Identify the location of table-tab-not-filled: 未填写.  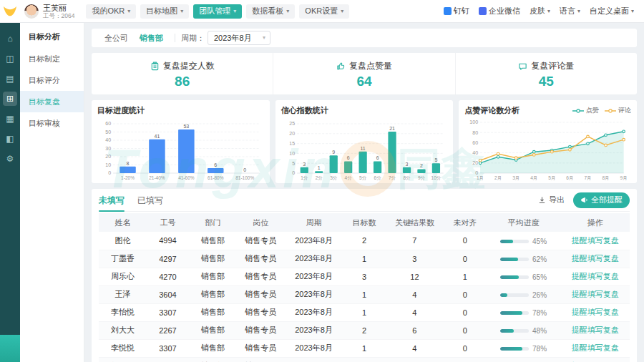
(112, 200).